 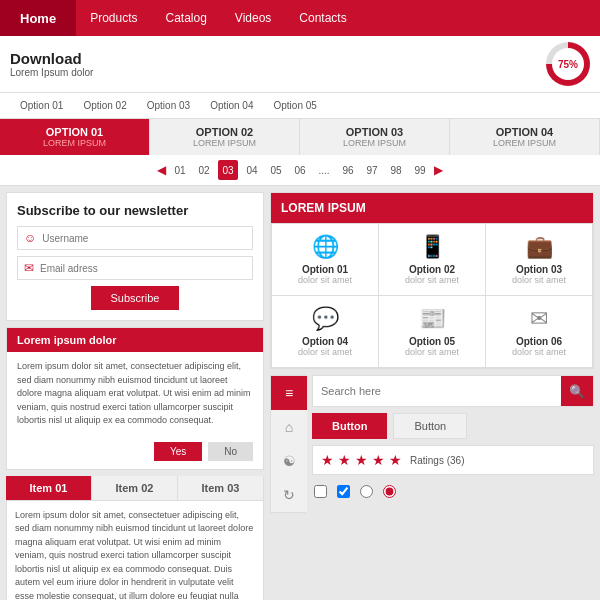 I want to click on page-2: 02, so click(x=204, y=170).